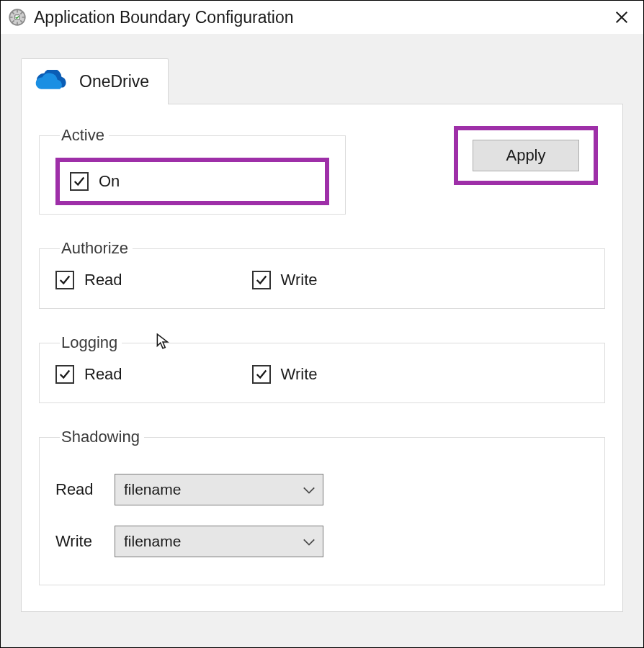 This screenshot has height=648, width=644. What do you see at coordinates (192, 170) in the screenshot?
I see `active-group: Active On` at bounding box center [192, 170].